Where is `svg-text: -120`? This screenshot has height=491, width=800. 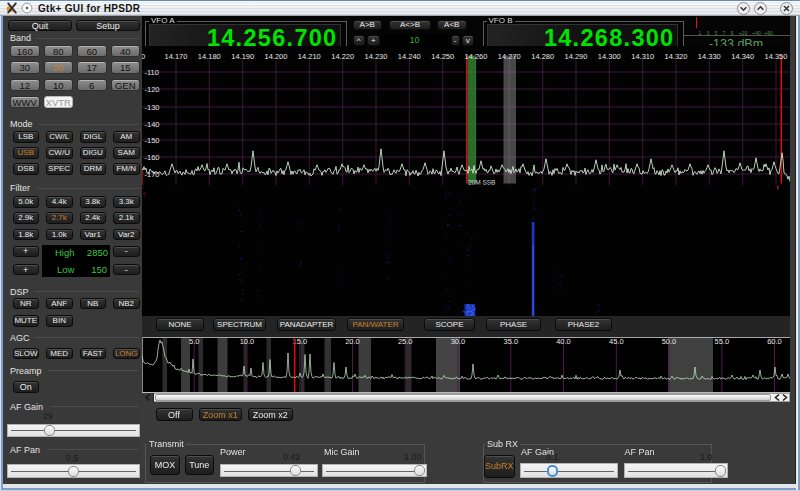 svg-text: -120 is located at coordinates (152, 90).